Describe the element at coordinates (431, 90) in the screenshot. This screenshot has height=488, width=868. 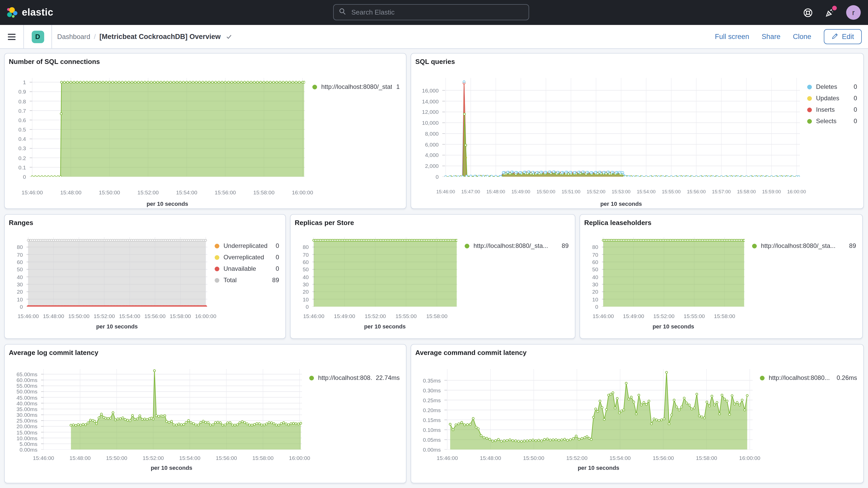
I see `y-axis-label: 16,000` at that location.